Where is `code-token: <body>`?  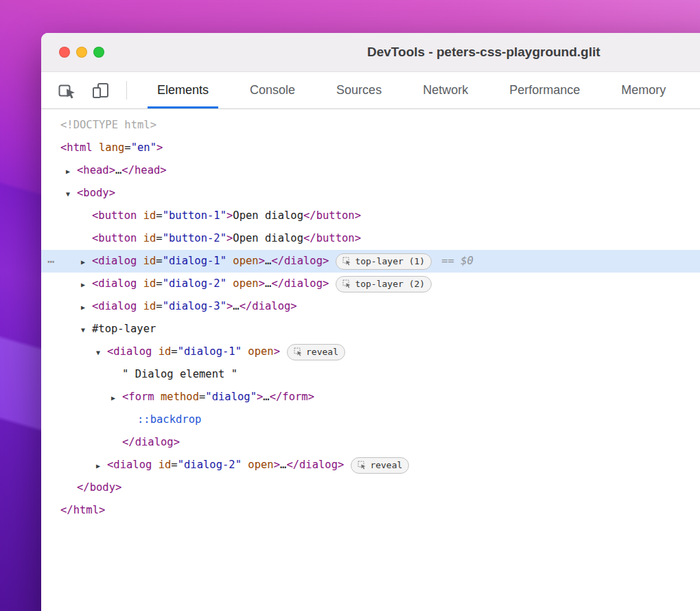 code-token: <body> is located at coordinates (96, 193).